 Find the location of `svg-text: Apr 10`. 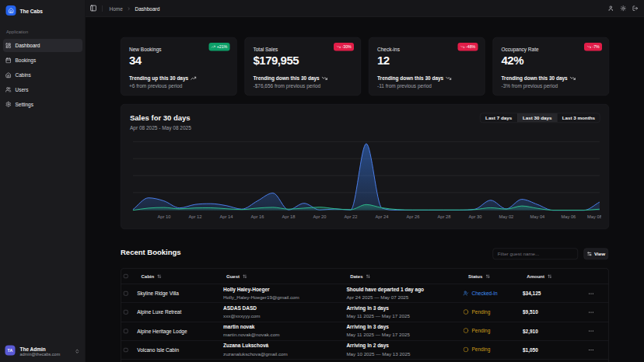

svg-text: Apr 10 is located at coordinates (163, 217).